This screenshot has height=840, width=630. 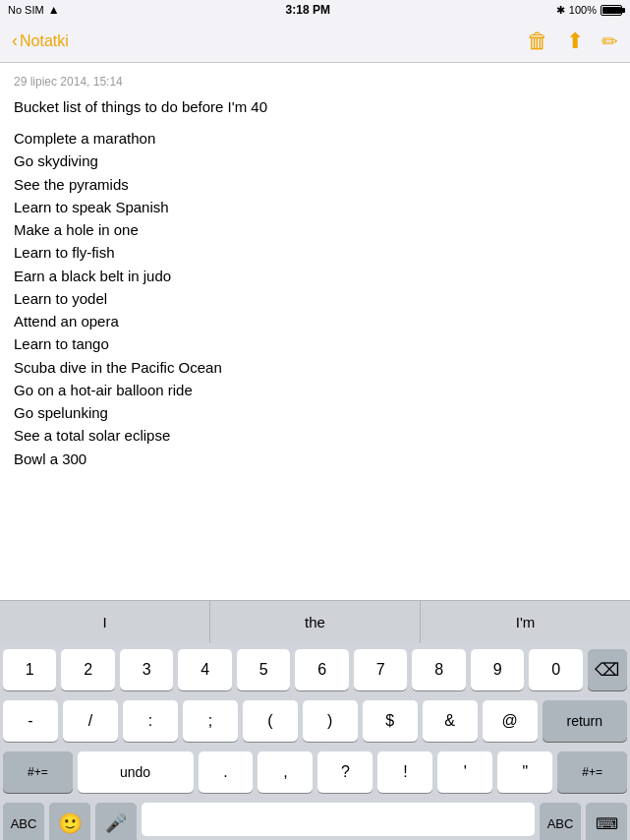 What do you see at coordinates (585, 721) in the screenshot?
I see `return-key: return` at bounding box center [585, 721].